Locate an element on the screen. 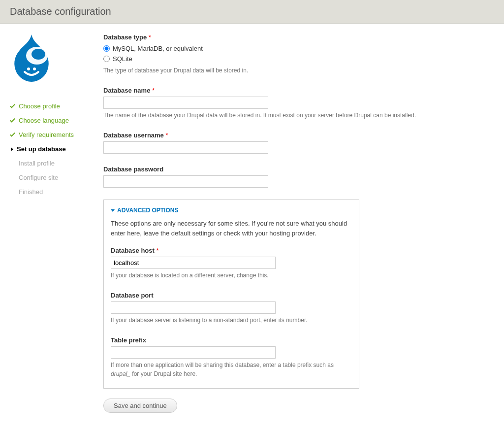 The height and width of the screenshot is (432, 504). advanced-intro: These options are only necessary for som… is located at coordinates (231, 229).